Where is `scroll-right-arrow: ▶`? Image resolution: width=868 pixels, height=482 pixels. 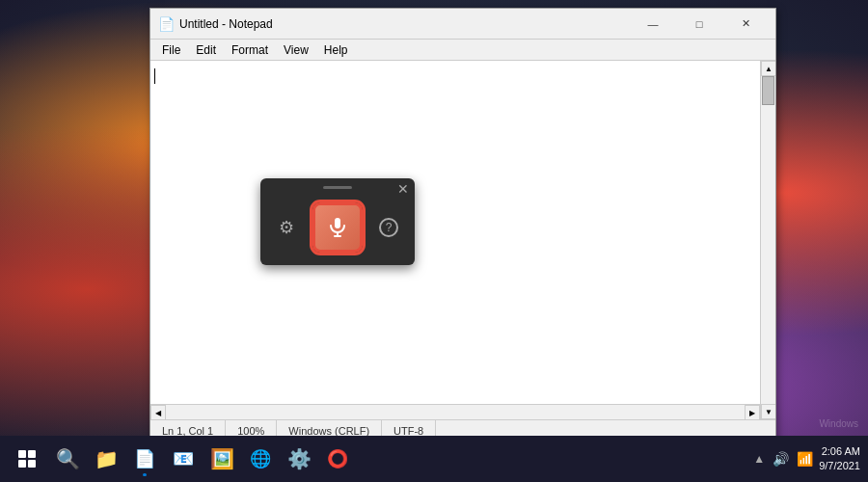 scroll-right-arrow: ▶ is located at coordinates (752, 413).